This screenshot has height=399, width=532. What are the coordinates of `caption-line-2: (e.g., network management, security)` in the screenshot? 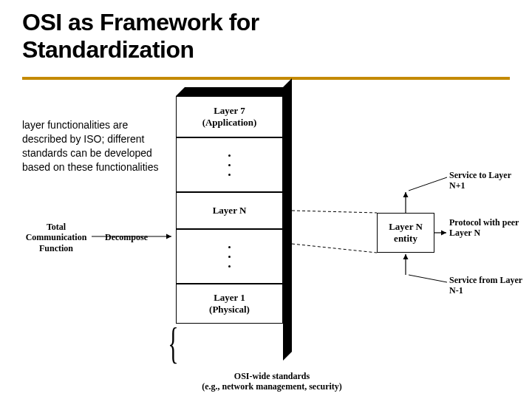 It's located at (272, 386).